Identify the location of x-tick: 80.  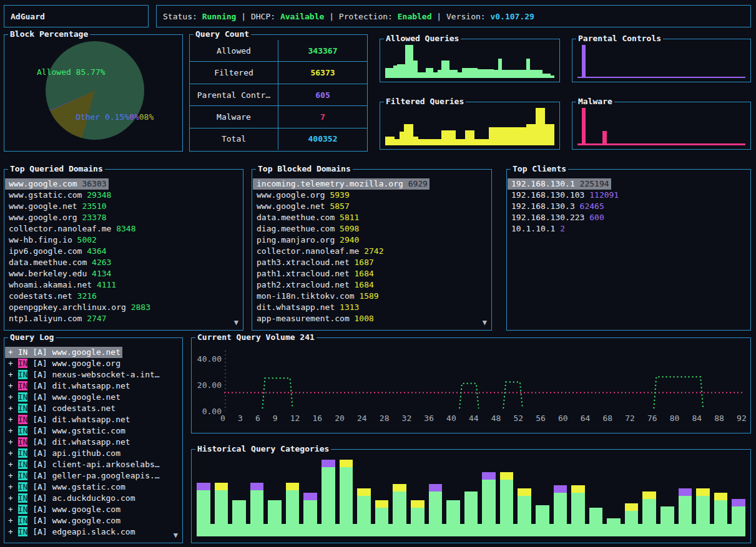
(675, 418).